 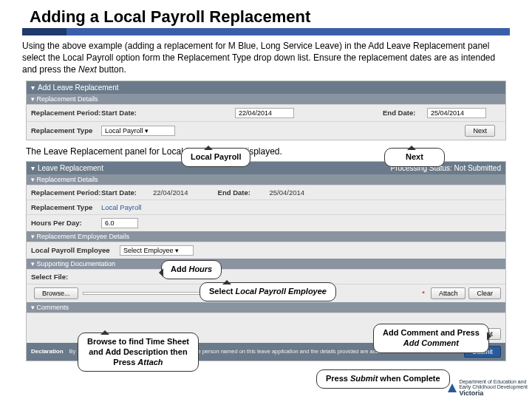 What do you see at coordinates (66, 130) in the screenshot?
I see `type-label: Replacement Type` at bounding box center [66, 130].